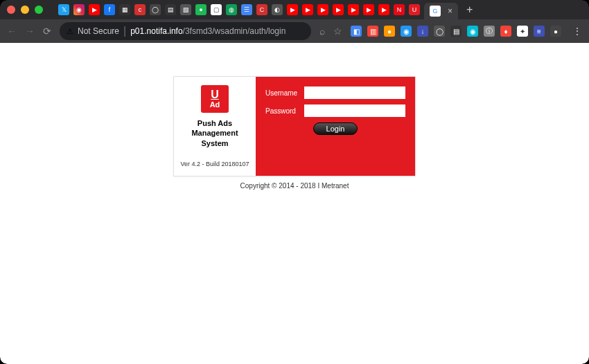 The height and width of the screenshot is (364, 589). What do you see at coordinates (39, 10) in the screenshot?
I see `maximize-window-button` at bounding box center [39, 10].